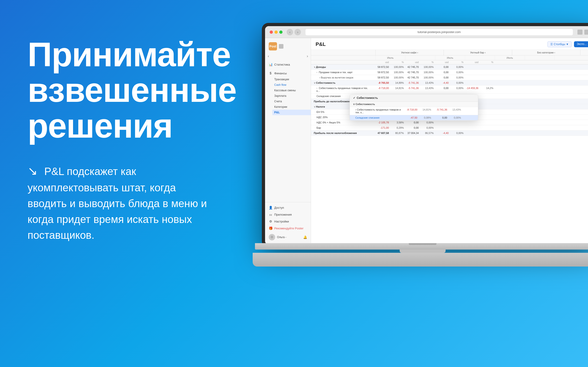  I want to click on cat3-header: Без категории ‹, so click(546, 52).